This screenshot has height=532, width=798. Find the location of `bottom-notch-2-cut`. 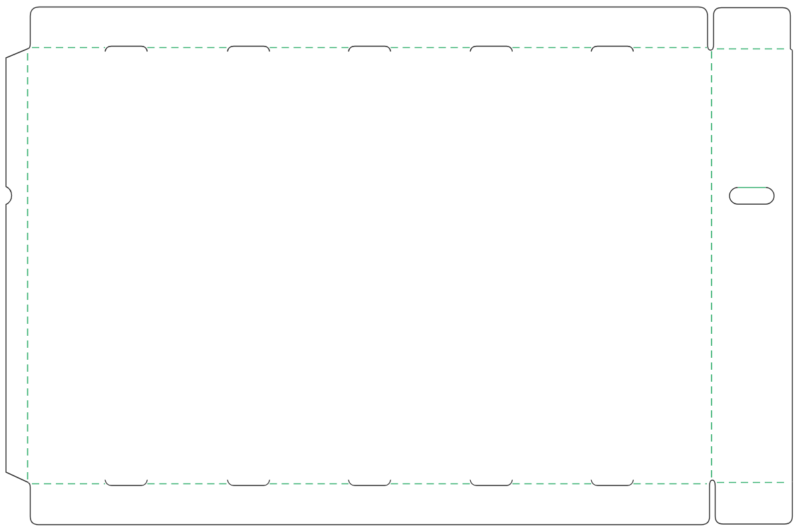

bottom-notch-2-cut is located at coordinates (249, 483).